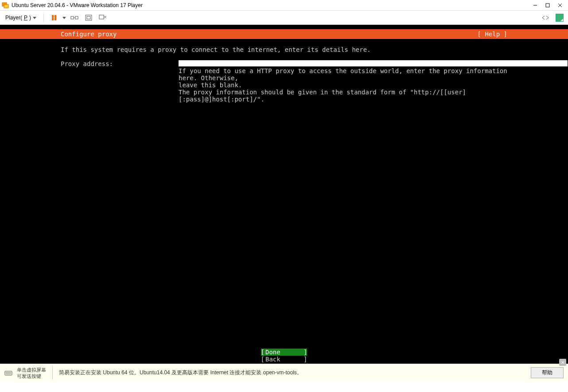 The image size is (568, 392). I want to click on unity-mode-button, so click(103, 18).